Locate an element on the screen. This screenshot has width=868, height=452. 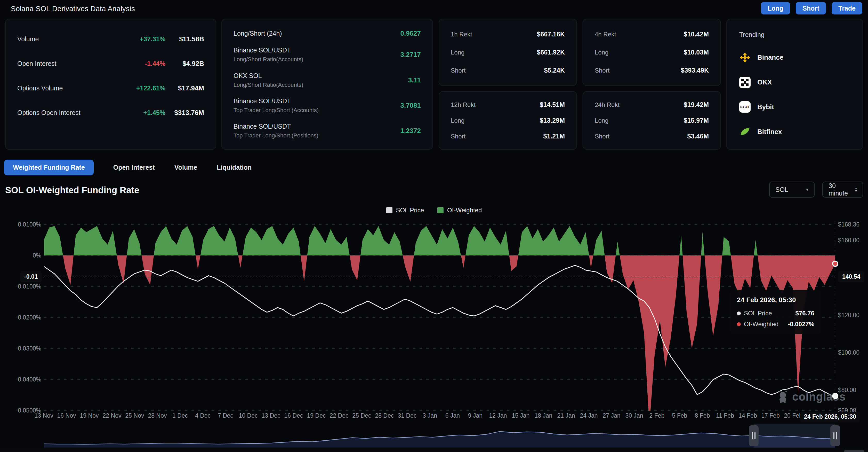
chart-range-navigator is located at coordinates (439, 436).